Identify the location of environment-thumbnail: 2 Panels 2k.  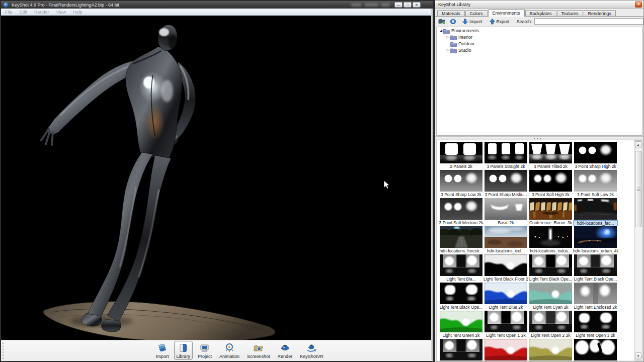
(461, 155).